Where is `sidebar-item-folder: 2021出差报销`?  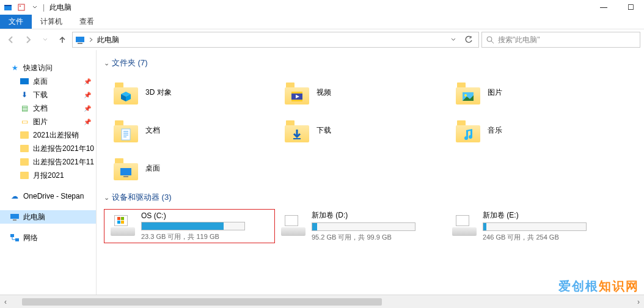 sidebar-item-folder: 2021出差报销 is located at coordinates (48, 135).